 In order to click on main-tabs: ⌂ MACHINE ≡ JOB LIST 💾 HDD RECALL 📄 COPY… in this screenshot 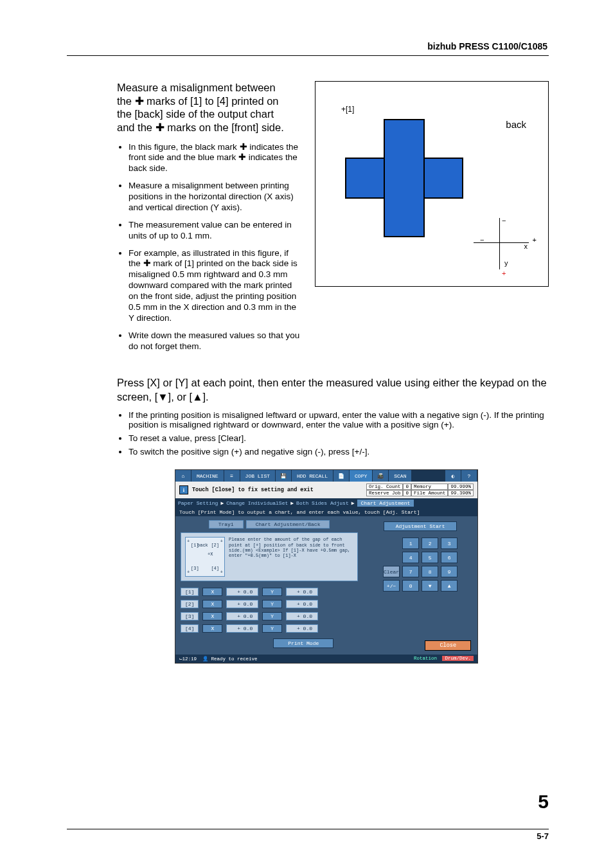, I will do `click(326, 476)`.